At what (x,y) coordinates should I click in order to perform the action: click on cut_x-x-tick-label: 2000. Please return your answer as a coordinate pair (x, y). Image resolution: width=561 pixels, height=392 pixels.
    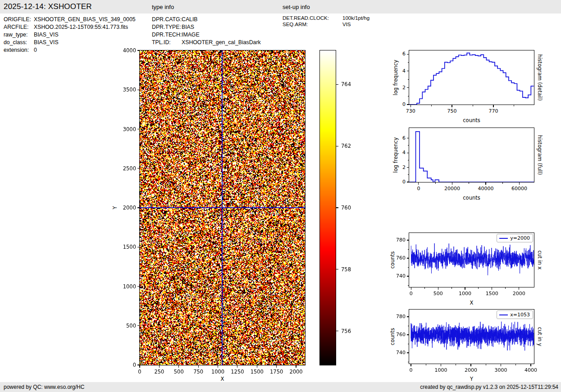
    Looking at the image, I should click on (519, 294).